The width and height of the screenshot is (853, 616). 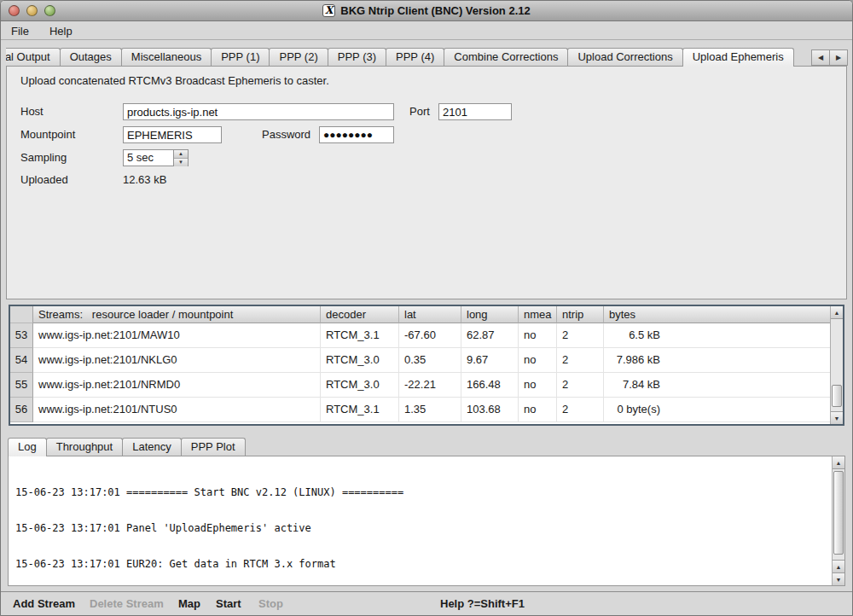 What do you see at coordinates (329, 10) in the screenshot?
I see `x11-icon: X` at bounding box center [329, 10].